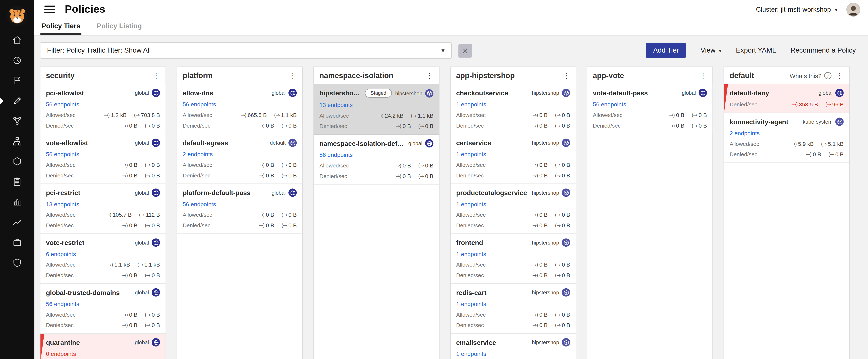 The width and height of the screenshot is (868, 359). I want to click on policy-card: vote-allowlist global 56 endpoints Allow…, so click(103, 159).